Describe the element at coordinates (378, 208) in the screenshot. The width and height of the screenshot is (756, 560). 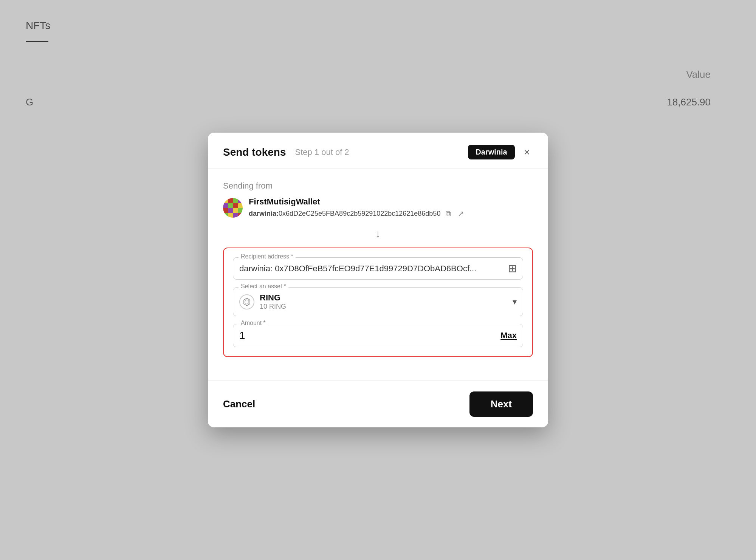
I see `wallet-row: FirstMutisigWallet darwinia:0x6dD2eC25e5…` at that location.